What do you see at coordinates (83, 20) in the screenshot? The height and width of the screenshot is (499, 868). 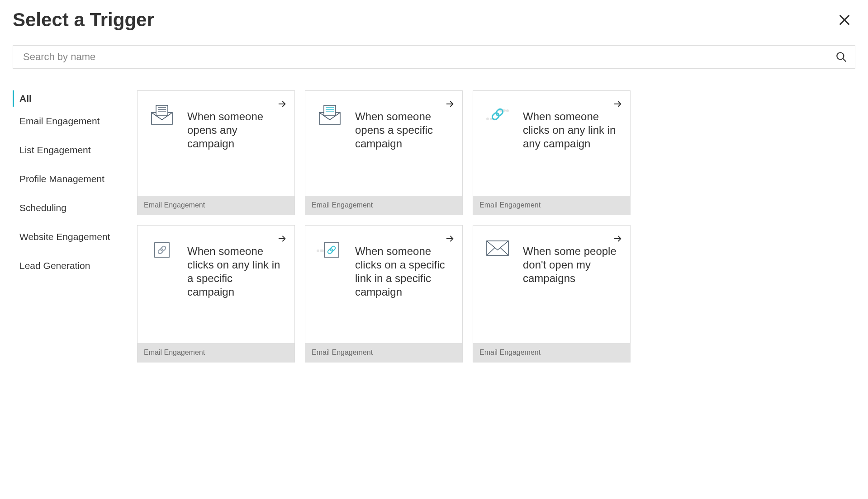 I see `page-title: Select a Trigger` at bounding box center [83, 20].